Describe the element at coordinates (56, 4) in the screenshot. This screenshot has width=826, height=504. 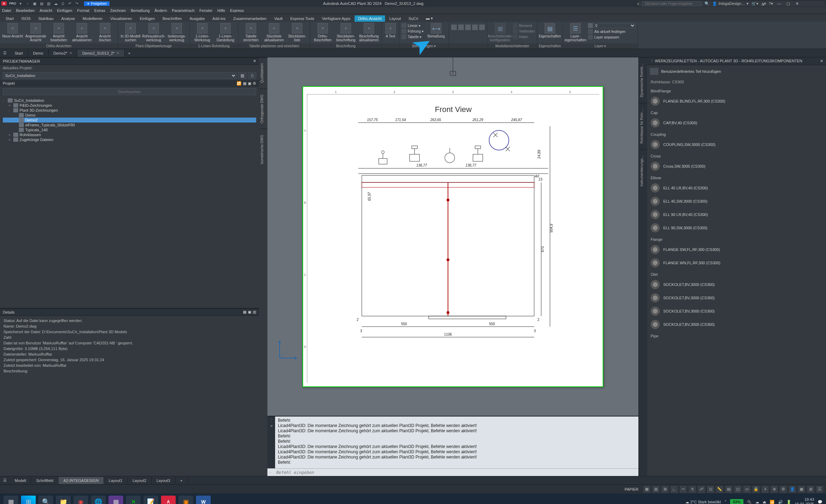
I see `cloud-icon: ☁` at that location.